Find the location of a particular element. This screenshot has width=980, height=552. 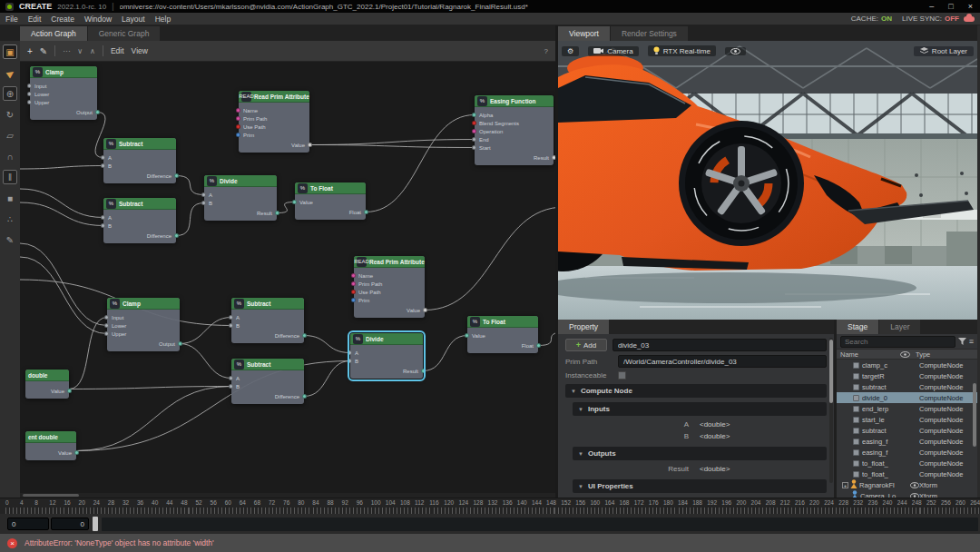

stage-scrollbar is located at coordinates (975, 415).